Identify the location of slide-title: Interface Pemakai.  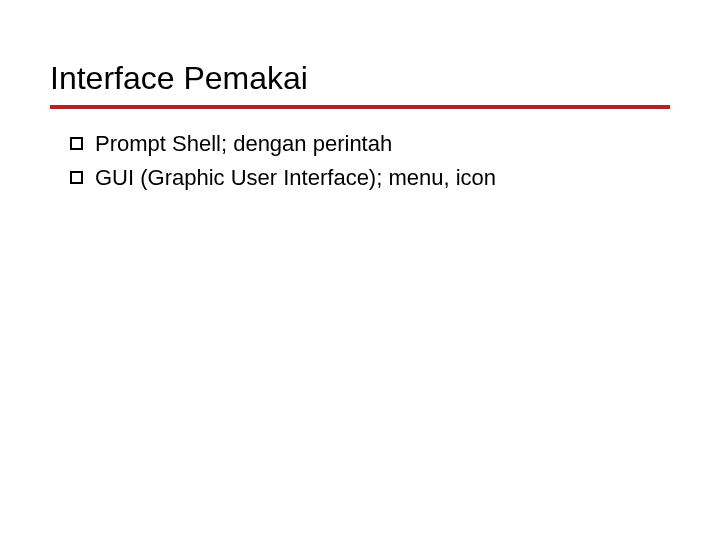
(360, 78).